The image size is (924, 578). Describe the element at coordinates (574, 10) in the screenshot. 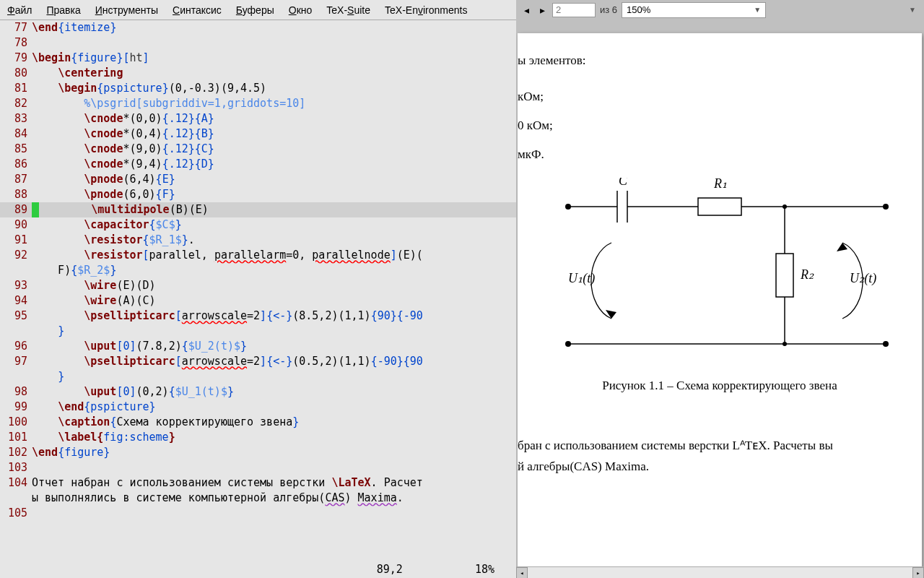

I see `page-number-input` at that location.